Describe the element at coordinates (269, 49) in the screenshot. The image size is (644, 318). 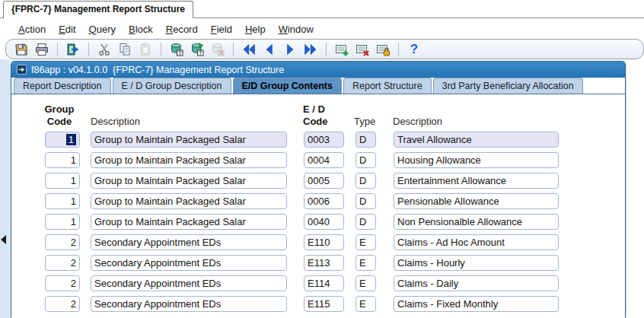
I see `previous-record-icon` at that location.